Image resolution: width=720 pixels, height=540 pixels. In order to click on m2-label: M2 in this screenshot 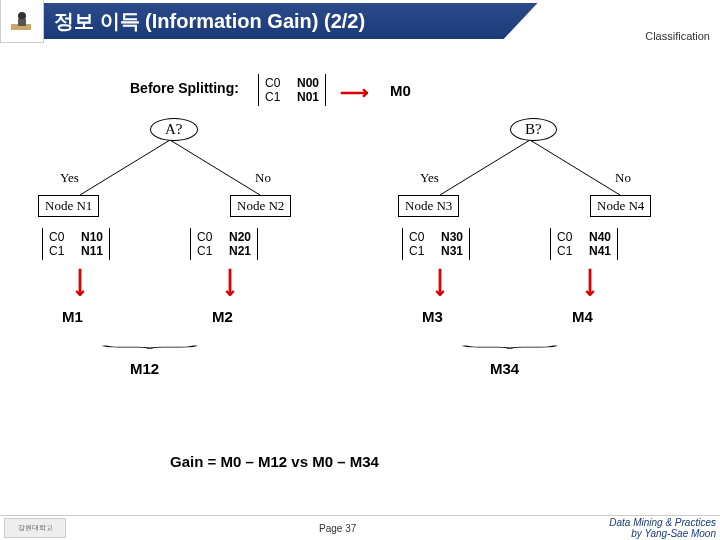, I will do `click(222, 316)`.